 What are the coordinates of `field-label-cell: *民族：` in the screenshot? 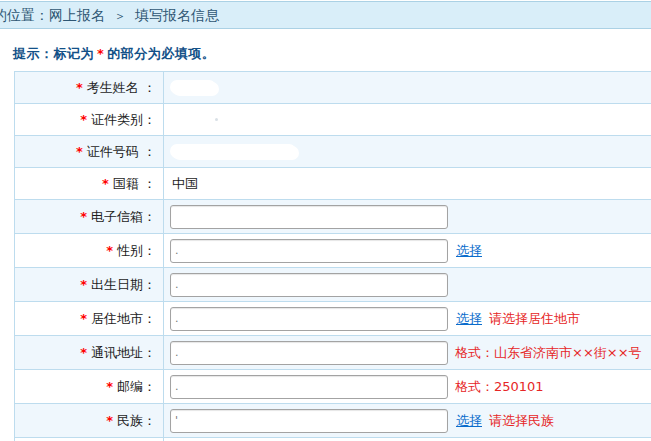 It's located at (89, 420).